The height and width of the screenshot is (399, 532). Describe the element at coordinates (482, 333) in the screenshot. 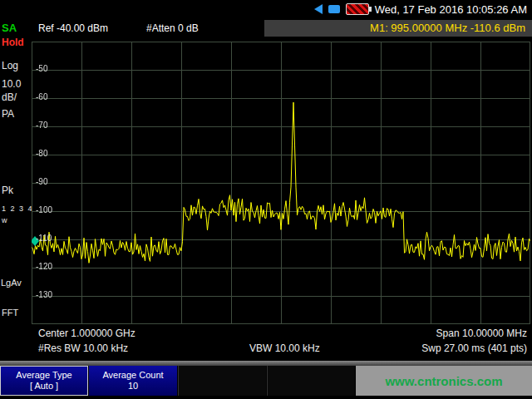

I see `span-label: Span 10.00000 MHz` at that location.